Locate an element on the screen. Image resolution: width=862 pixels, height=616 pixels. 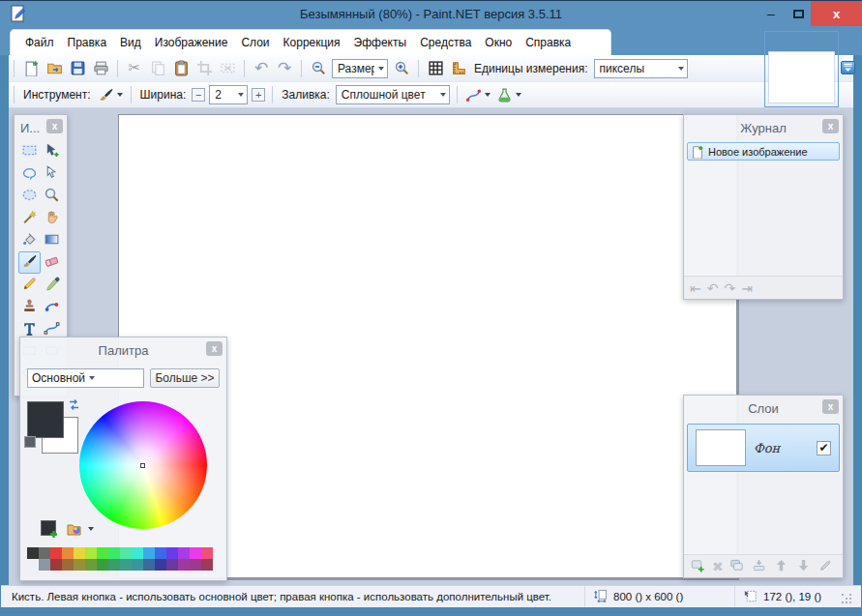
palette-swatch-r2-c4 is located at coordinates (68, 565).